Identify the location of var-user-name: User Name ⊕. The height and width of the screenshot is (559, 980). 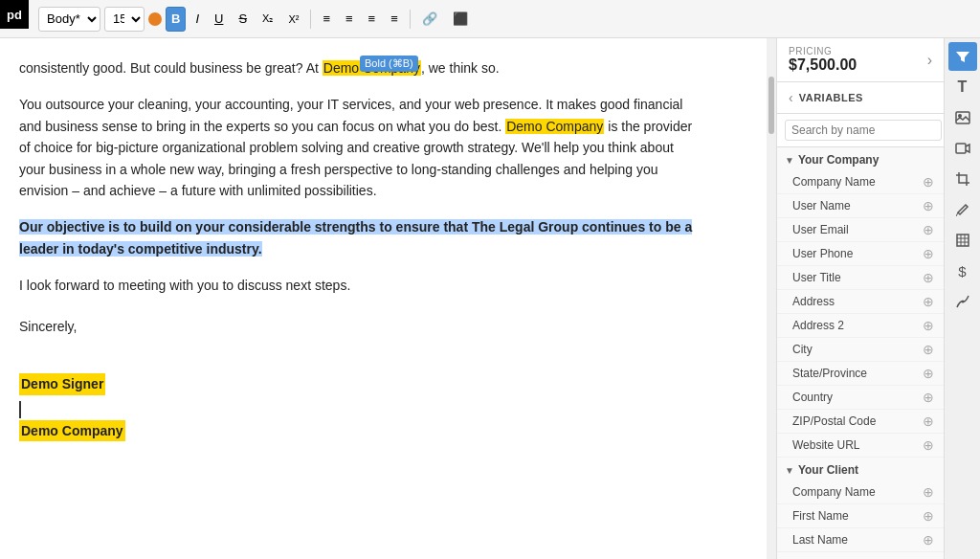
(860, 207).